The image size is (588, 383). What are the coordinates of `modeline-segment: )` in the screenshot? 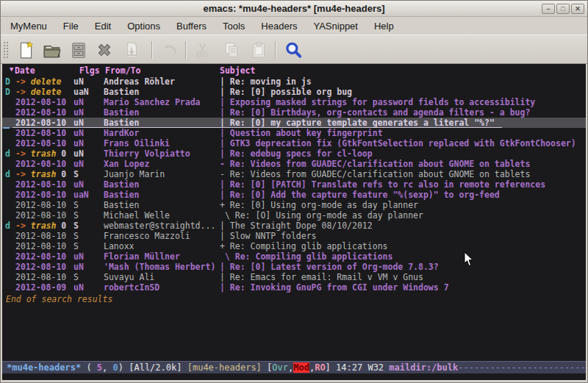 It's located at (123, 368).